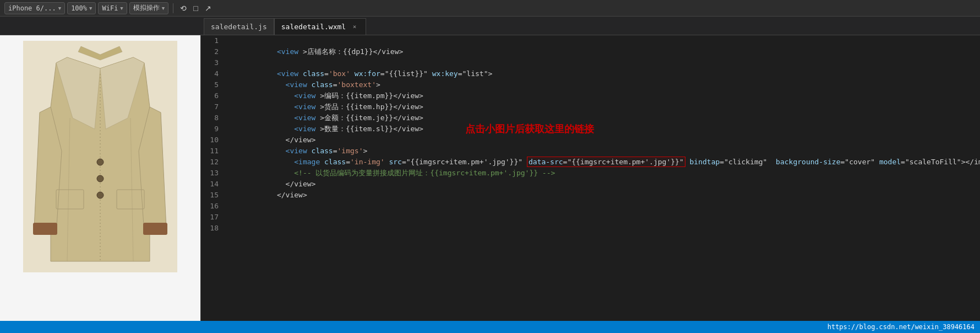 The width and height of the screenshot is (980, 333). I want to click on mode-label: 模拟操作, so click(146, 8).